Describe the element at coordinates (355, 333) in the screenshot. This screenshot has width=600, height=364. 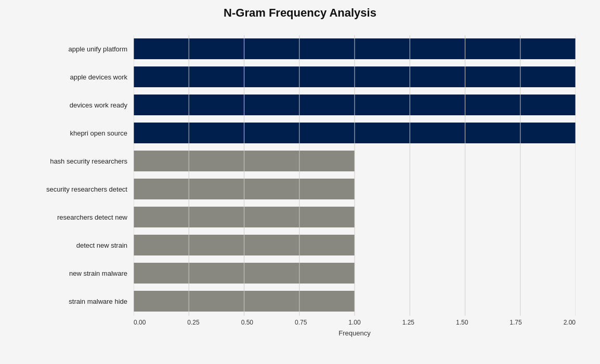
I see `x-axis-label: Frequency` at that location.